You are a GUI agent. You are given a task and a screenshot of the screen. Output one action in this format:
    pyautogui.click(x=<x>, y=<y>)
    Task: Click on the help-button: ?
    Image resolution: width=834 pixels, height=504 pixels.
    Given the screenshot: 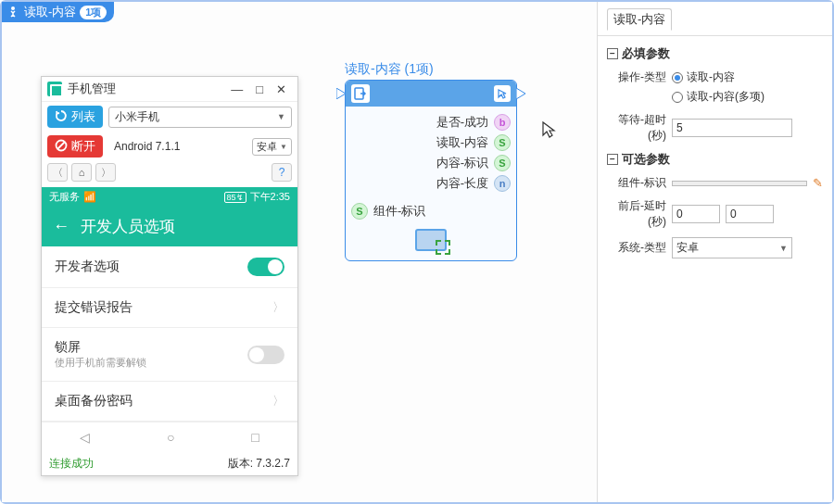 What is the action you would take?
    pyautogui.click(x=282, y=172)
    